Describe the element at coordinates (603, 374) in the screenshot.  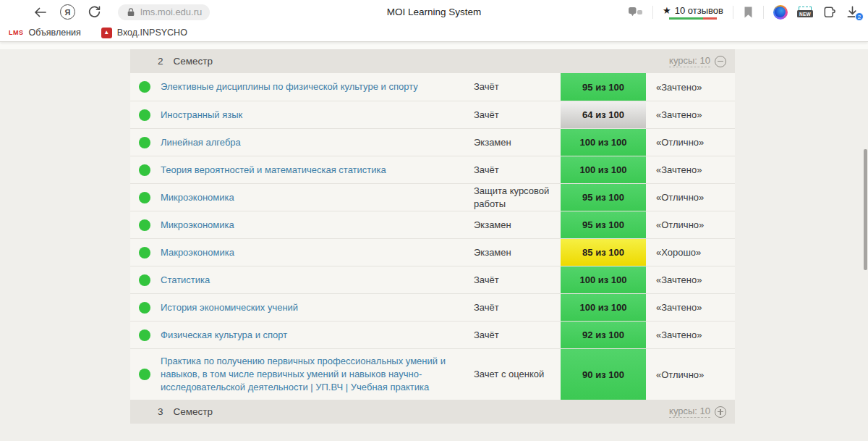
I see `score-badge: 90 из 100` at that location.